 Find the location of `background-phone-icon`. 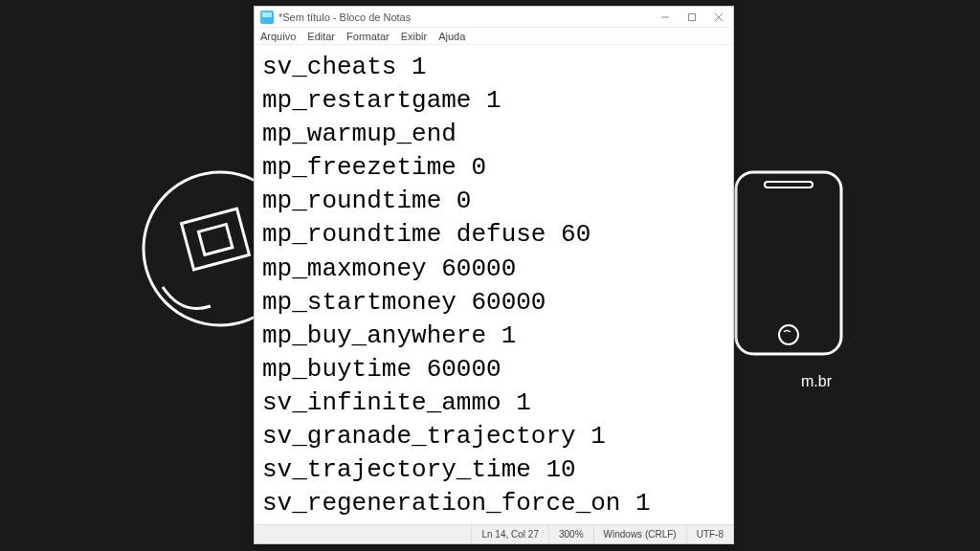

background-phone-icon is located at coordinates (789, 263).